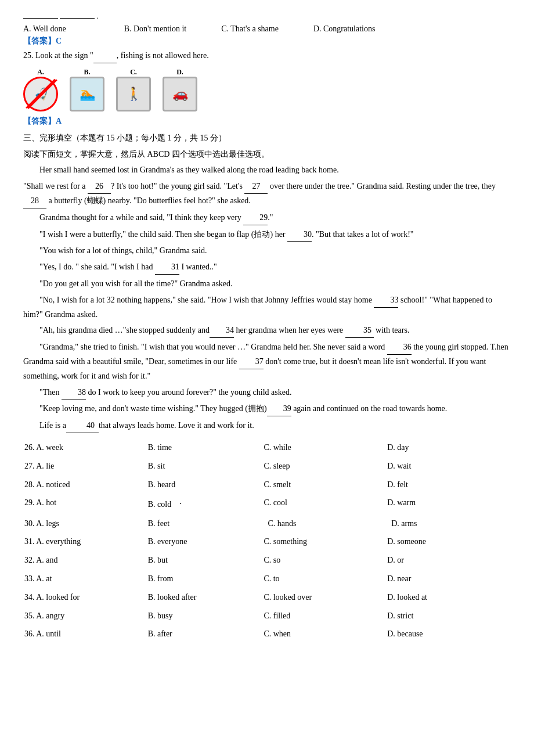  What do you see at coordinates (267, 138) in the screenshot?
I see `section3-title: 三、完形填空（本题有 15 小题；每小题 1 分，共 15 分）` at bounding box center [267, 138].